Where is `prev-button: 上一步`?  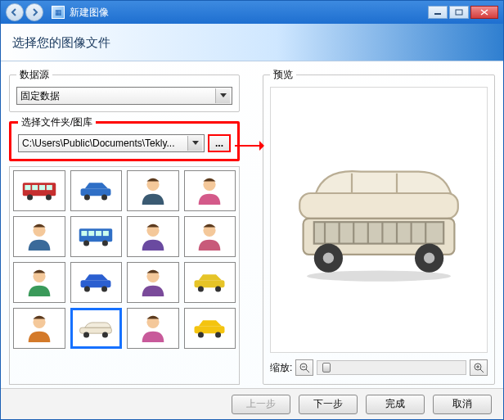
prev-button: 上一步 is located at coordinates (261, 404).